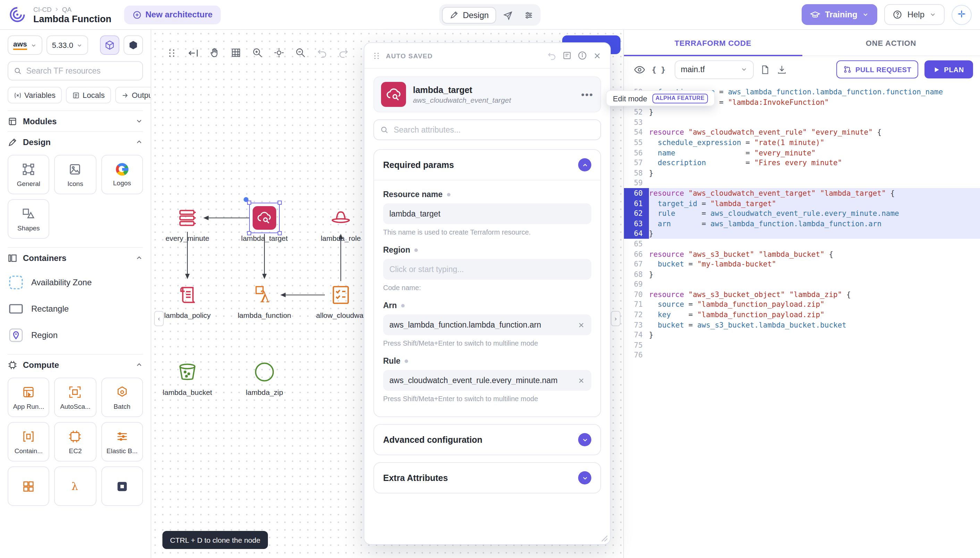  What do you see at coordinates (75, 142) in the screenshot?
I see `section-design: Design` at bounding box center [75, 142].